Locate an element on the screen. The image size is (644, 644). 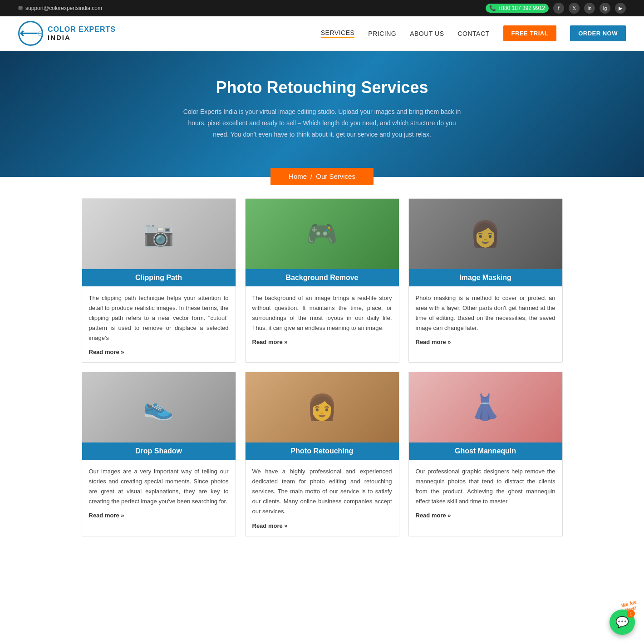
youtube-icon: ▶ is located at coordinates (620, 8).